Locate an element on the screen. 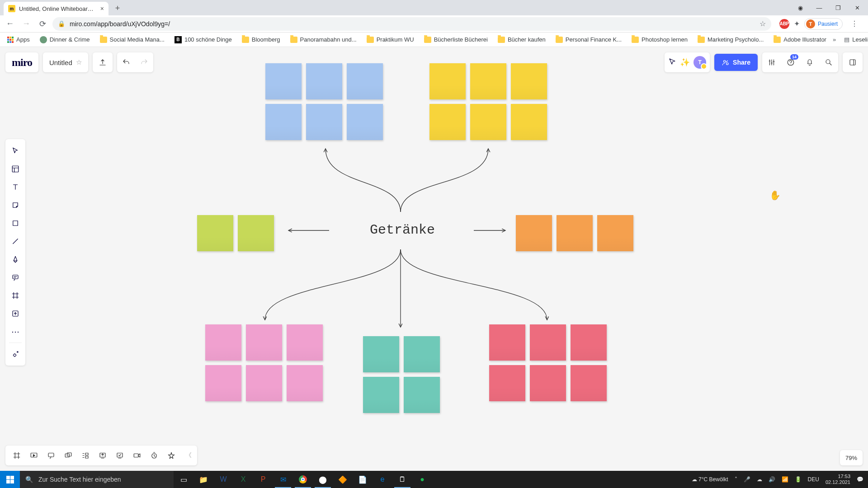 The height and width of the screenshot is (488, 868). edge-icon: e is located at coordinates (382, 479).